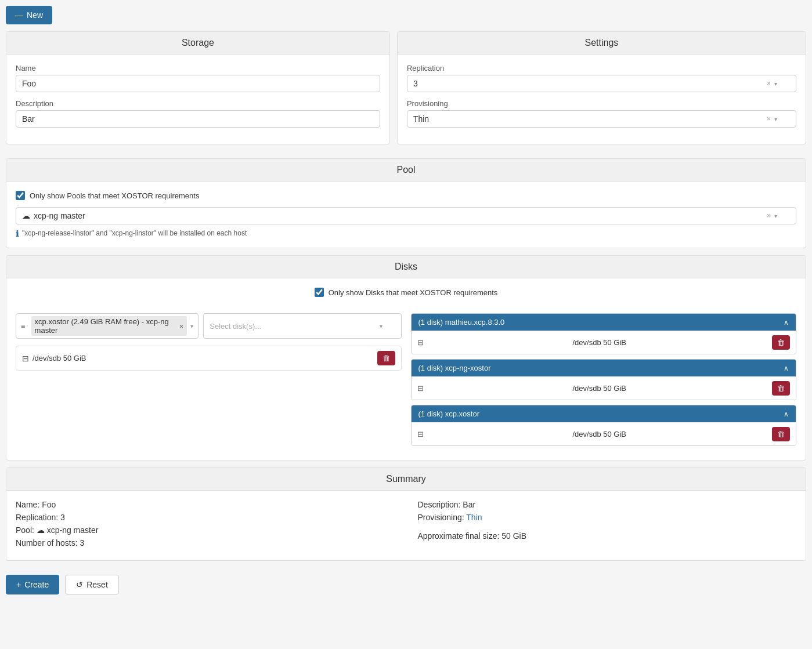 The width and height of the screenshot is (812, 649). I want to click on disks-right-col: (1 disk) mathieu.xcp.8.3.0 ∧ ⊟ /dev/sdb …, so click(604, 382).